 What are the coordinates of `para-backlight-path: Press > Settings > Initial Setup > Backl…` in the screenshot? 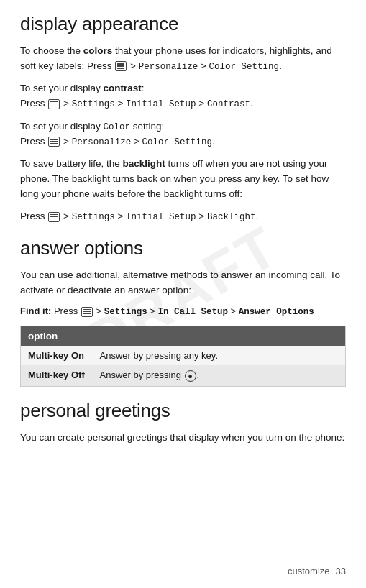 It's located at (183, 217).